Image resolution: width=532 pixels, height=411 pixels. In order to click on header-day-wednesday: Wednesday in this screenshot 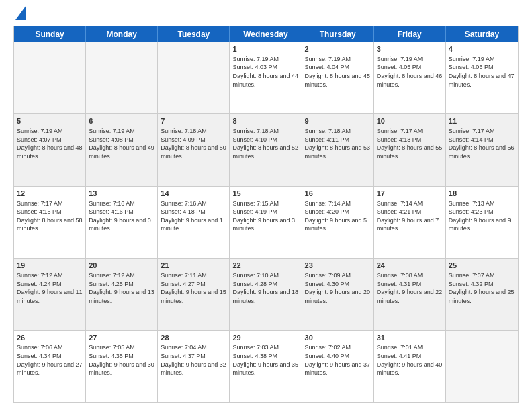, I will do `click(266, 34)`.